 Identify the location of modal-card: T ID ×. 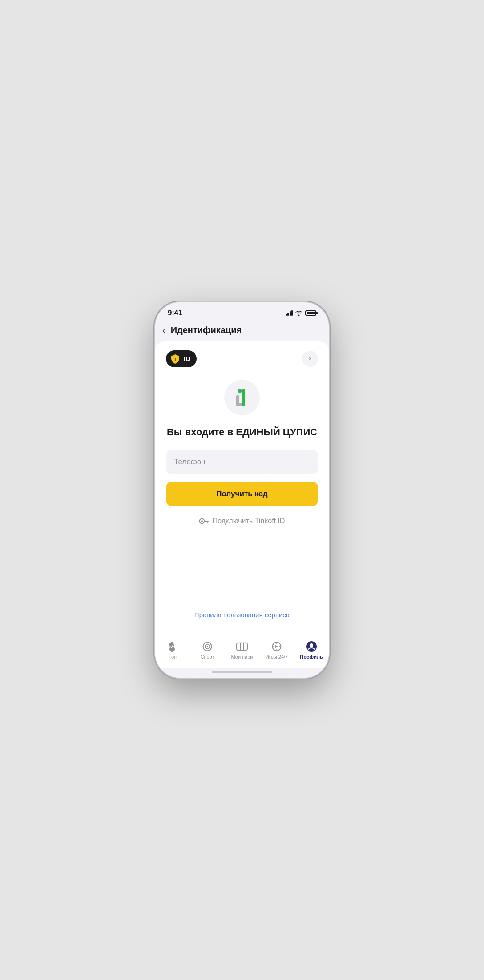
(242, 489).